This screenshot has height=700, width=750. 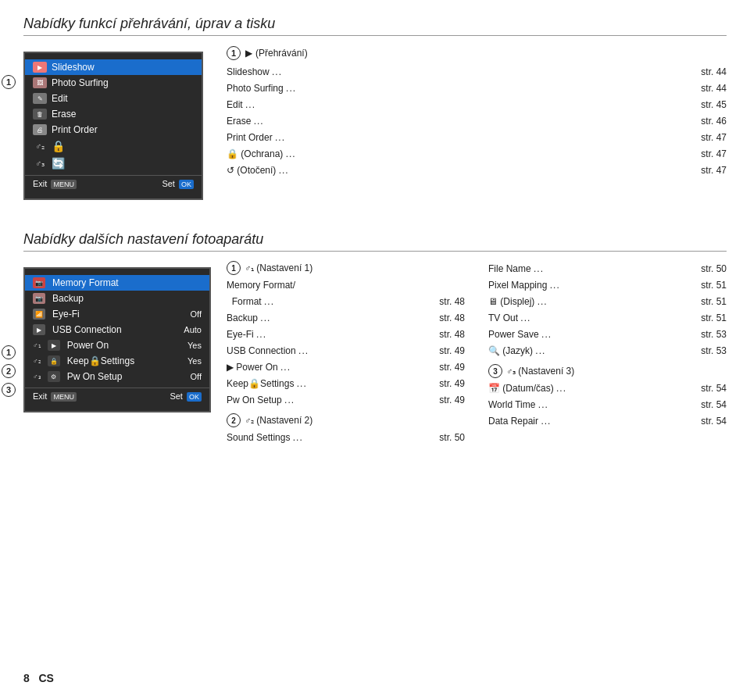 What do you see at coordinates (345, 353) in the screenshot?
I see `ref-col-1: 1 ♂₁ (Nastavení 1) Memory Format/ Format…` at bounding box center [345, 353].